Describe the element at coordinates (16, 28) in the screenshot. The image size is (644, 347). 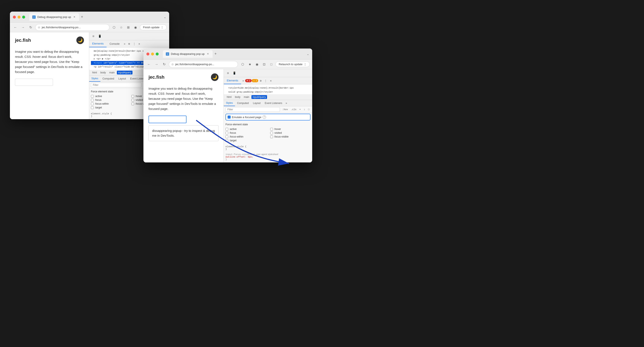
I see `back-btn-1: ←` at that location.